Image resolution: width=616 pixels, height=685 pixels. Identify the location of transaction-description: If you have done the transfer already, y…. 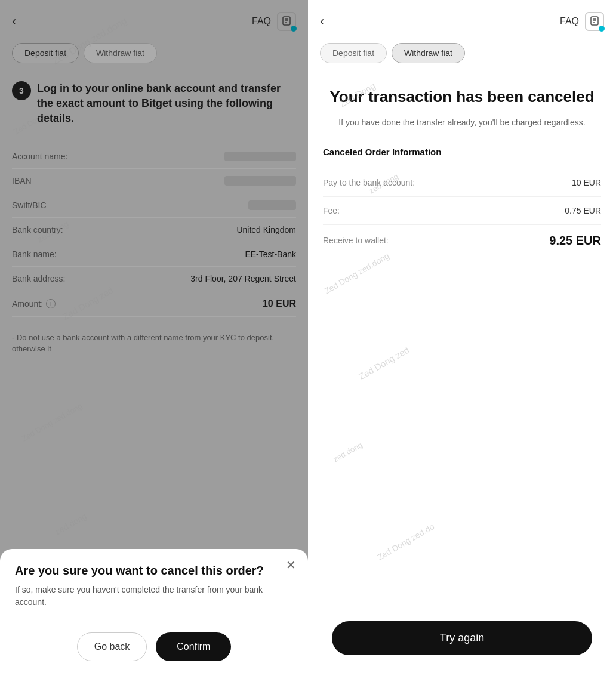
(462, 123).